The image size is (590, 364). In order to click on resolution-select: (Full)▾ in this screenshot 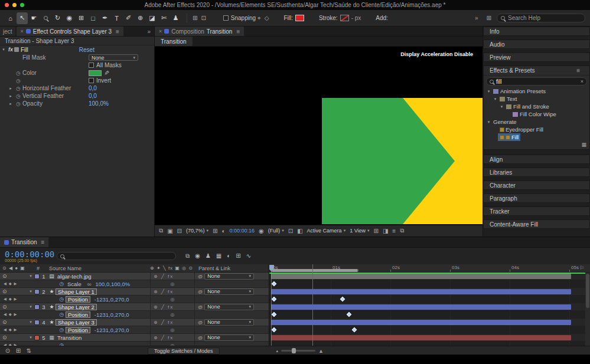, I will do `click(276, 231)`.